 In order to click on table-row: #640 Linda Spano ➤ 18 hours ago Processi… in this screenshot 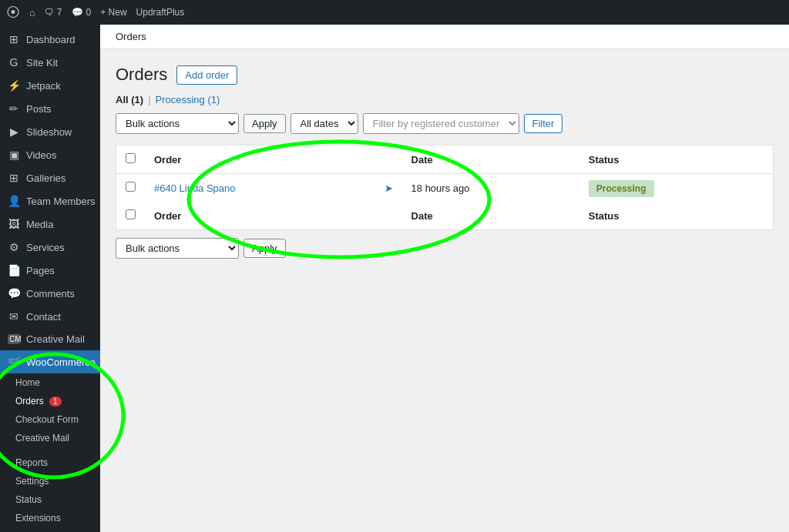, I will do `click(445, 188)`.